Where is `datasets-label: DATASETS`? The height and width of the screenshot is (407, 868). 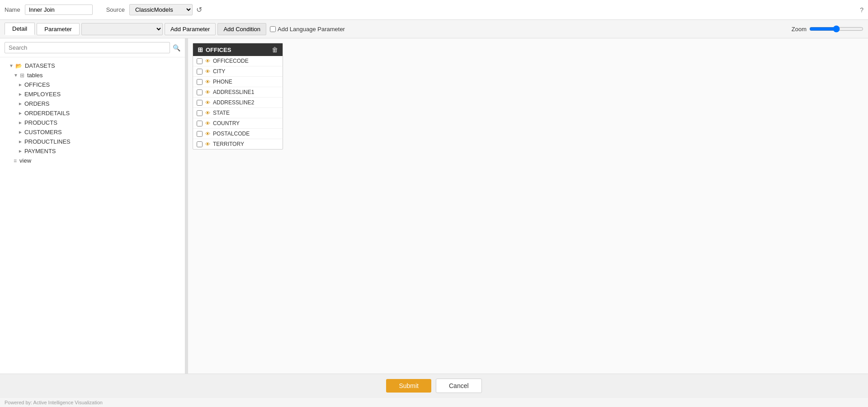
datasets-label: DATASETS is located at coordinates (40, 66).